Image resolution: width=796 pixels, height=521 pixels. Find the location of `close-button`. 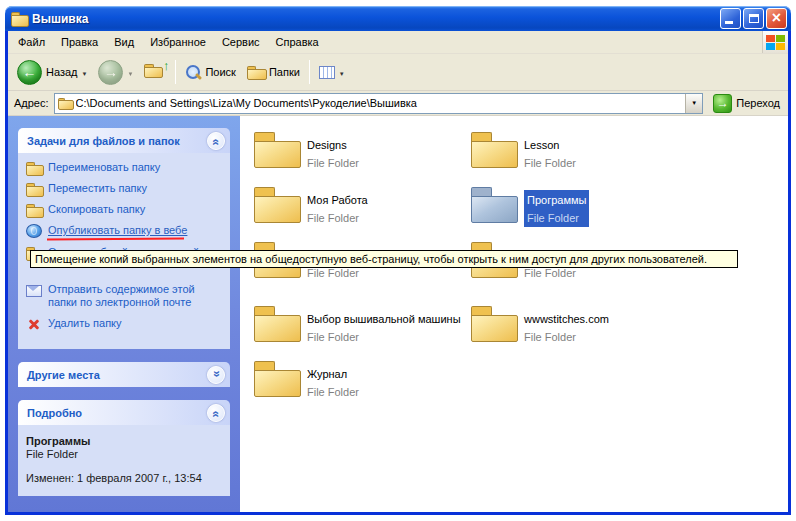

close-button is located at coordinates (776, 18).